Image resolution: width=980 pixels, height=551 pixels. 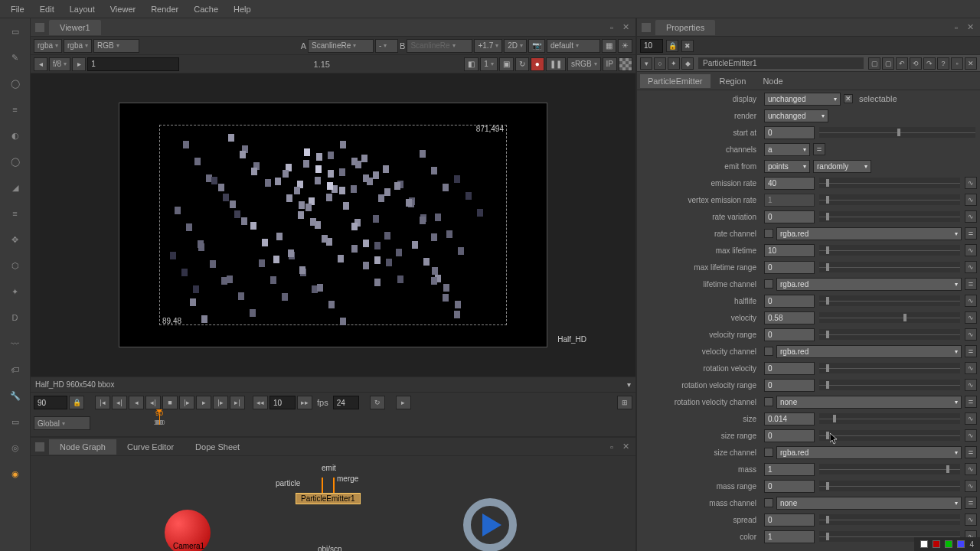 I want to click on input-a-dropdown: ScanlineRe, so click(x=341, y=46).